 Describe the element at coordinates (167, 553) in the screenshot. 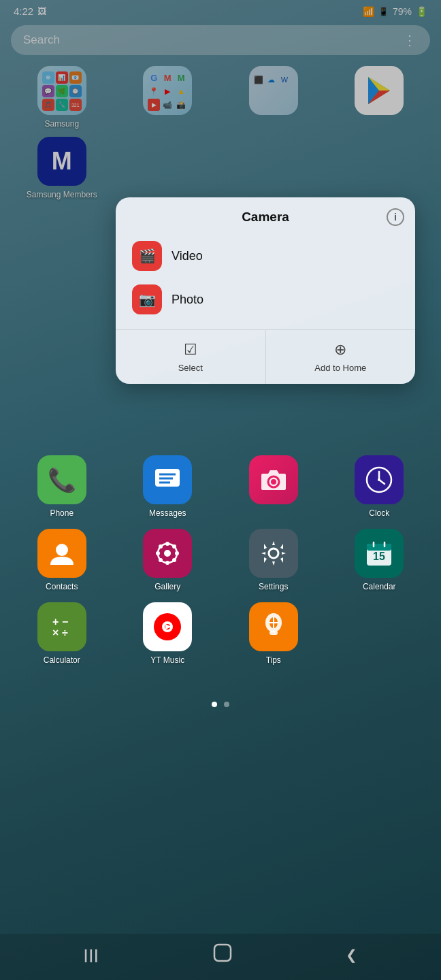

I see `gallery-icon` at that location.